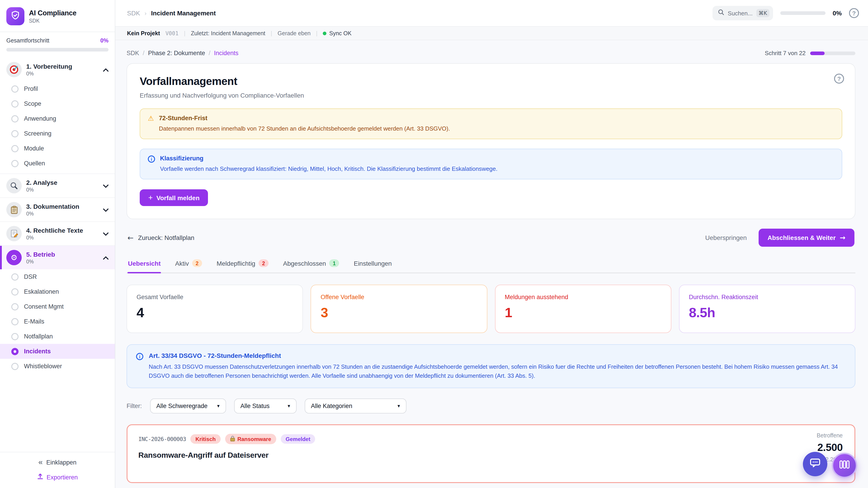  I want to click on tab-abgeschlossen: Abgeschlossen 1, so click(311, 265).